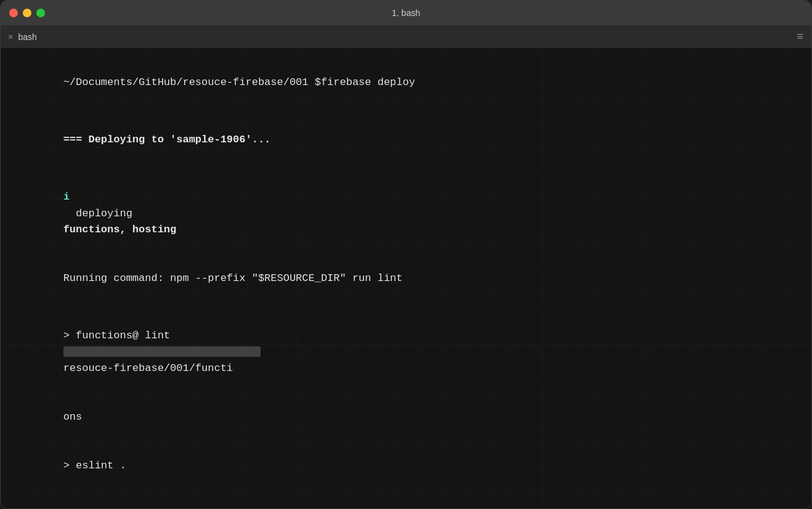 This screenshot has width=812, height=509. I want to click on lint-line-3: > eslint ., so click(406, 466).